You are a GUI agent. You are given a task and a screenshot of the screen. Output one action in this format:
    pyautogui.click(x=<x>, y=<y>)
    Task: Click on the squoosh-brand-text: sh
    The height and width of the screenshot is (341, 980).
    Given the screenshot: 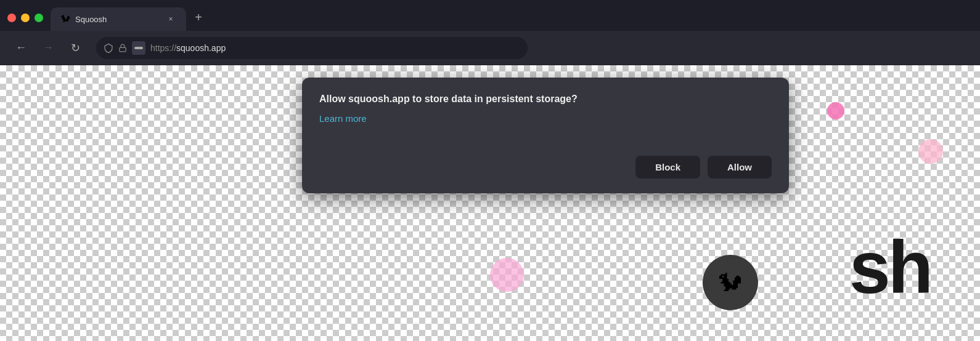 What is the action you would take?
    pyautogui.click(x=890, y=267)
    